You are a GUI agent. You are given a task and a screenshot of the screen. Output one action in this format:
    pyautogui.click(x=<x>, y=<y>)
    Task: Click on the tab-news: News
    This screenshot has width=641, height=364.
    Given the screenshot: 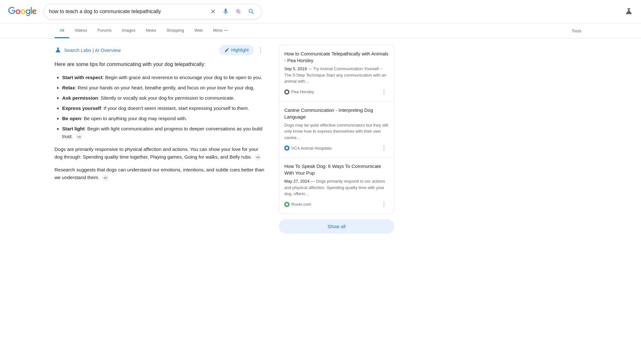 What is the action you would take?
    pyautogui.click(x=151, y=31)
    